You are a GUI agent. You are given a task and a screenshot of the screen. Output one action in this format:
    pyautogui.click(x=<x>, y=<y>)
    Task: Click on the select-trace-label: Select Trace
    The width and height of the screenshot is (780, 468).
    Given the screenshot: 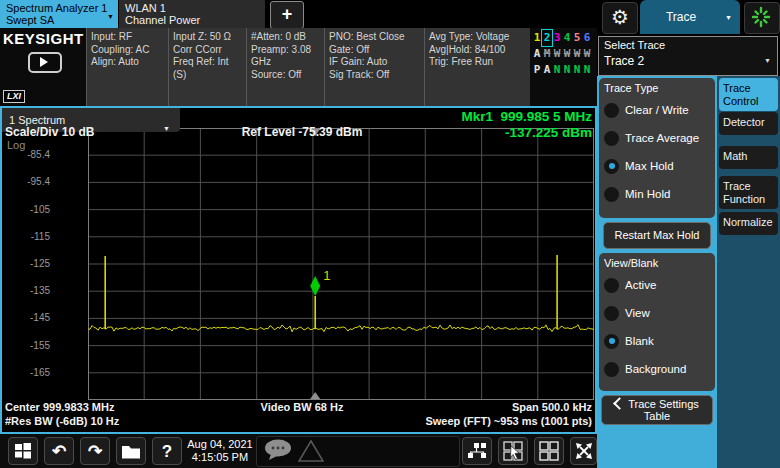 What is the action you would take?
    pyautogui.click(x=688, y=44)
    